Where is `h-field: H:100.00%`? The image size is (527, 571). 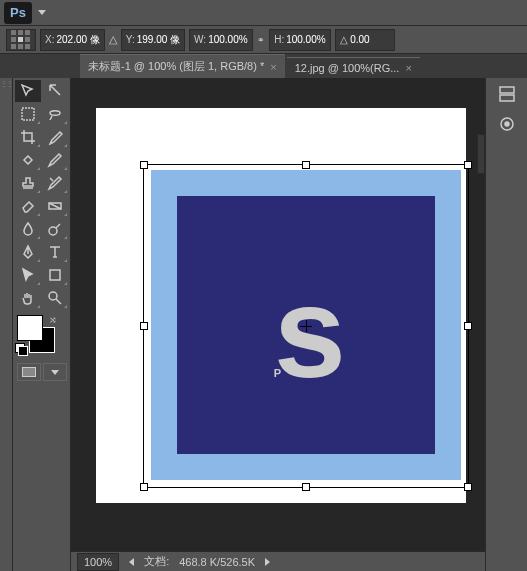
h-field: H:100.00% is located at coordinates (300, 40).